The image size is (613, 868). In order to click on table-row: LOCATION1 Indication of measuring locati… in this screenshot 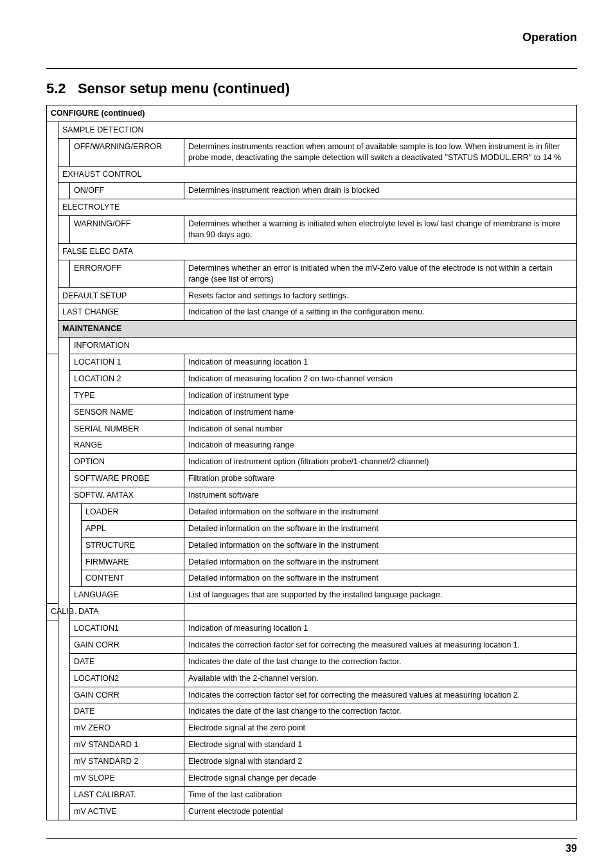, I will do `click(312, 629)`.